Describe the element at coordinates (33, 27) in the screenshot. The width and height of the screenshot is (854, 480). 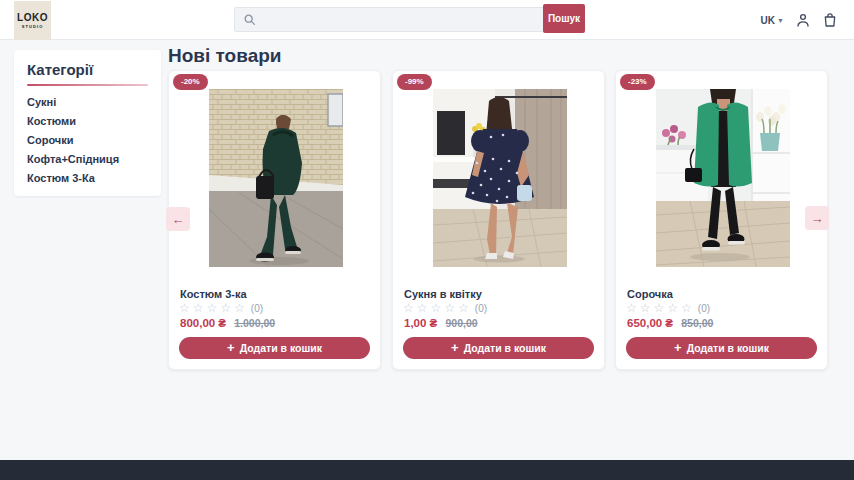
I see `logo-subtext: STUDIO` at that location.